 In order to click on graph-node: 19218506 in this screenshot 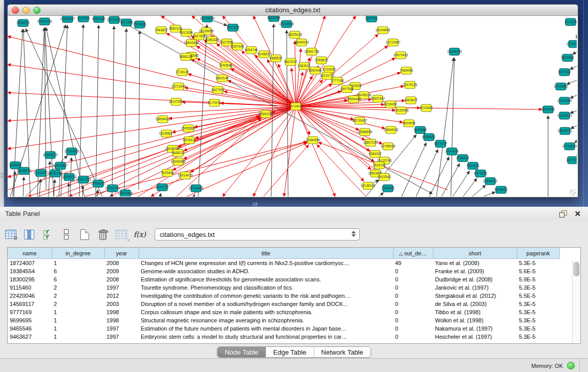, I will do `click(287, 24)`.